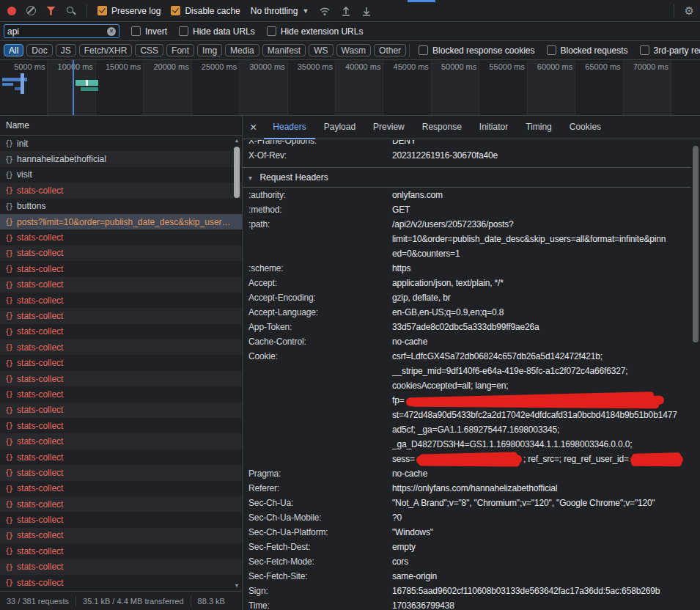 The image size is (700, 610). Describe the element at coordinates (539, 128) in the screenshot. I see `tab-timing: Timing` at that location.